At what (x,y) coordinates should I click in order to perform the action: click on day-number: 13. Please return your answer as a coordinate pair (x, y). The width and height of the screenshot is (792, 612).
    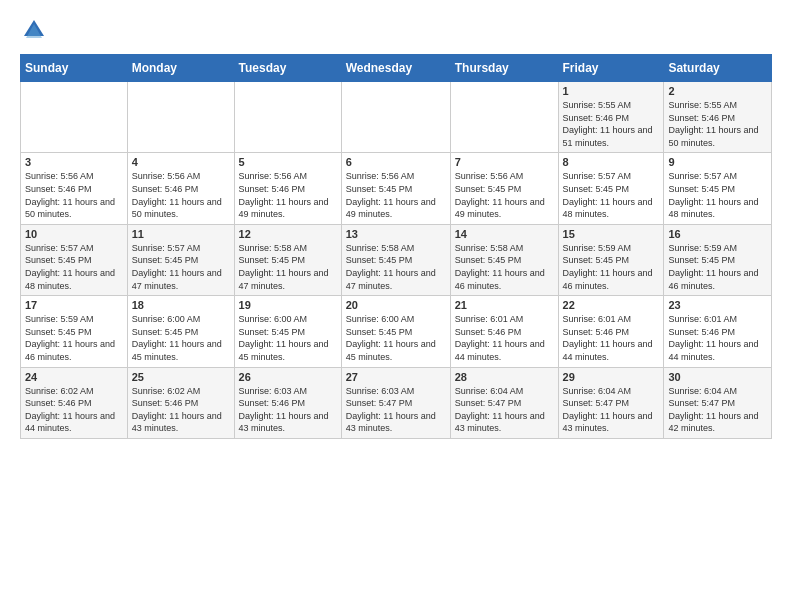
    Looking at the image, I should click on (396, 234).